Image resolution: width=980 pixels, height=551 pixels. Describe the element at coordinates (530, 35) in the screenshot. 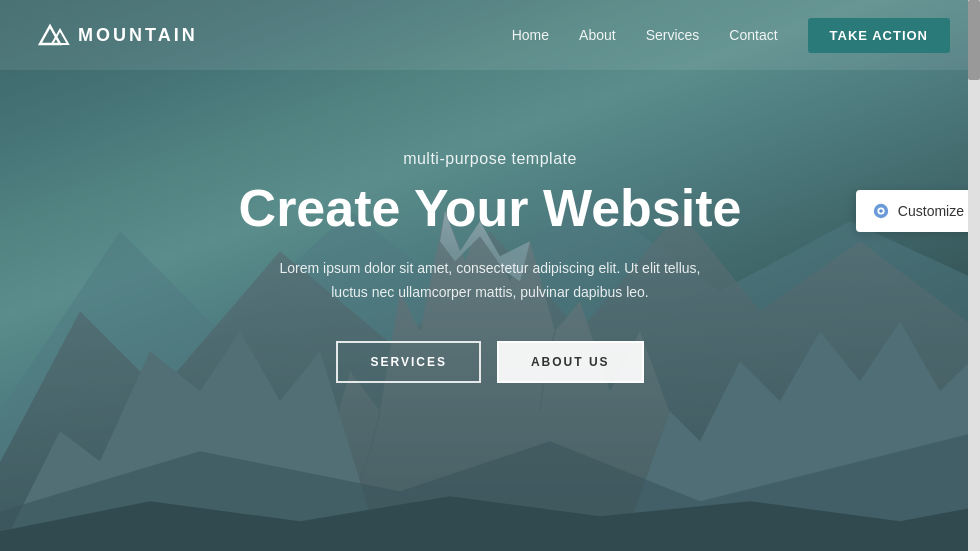

I see `nav-home: Home` at that location.